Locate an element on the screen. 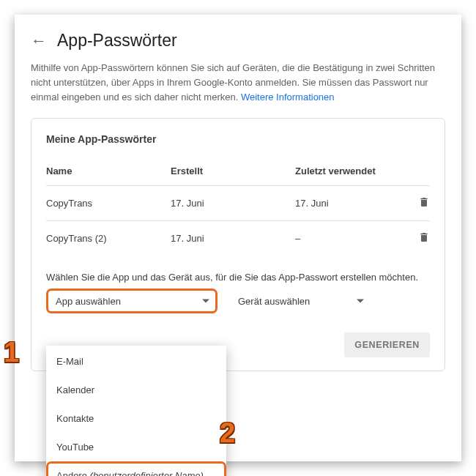  dropdown-other-suffix: (benutzerdefinierter Name) is located at coordinates (146, 473).